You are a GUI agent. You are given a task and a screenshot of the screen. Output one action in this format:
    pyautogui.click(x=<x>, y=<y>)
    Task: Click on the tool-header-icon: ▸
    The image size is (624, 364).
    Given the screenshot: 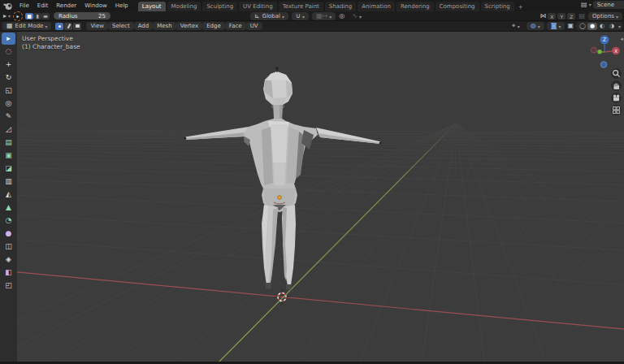 What is the action you would take?
    pyautogui.click(x=6, y=16)
    